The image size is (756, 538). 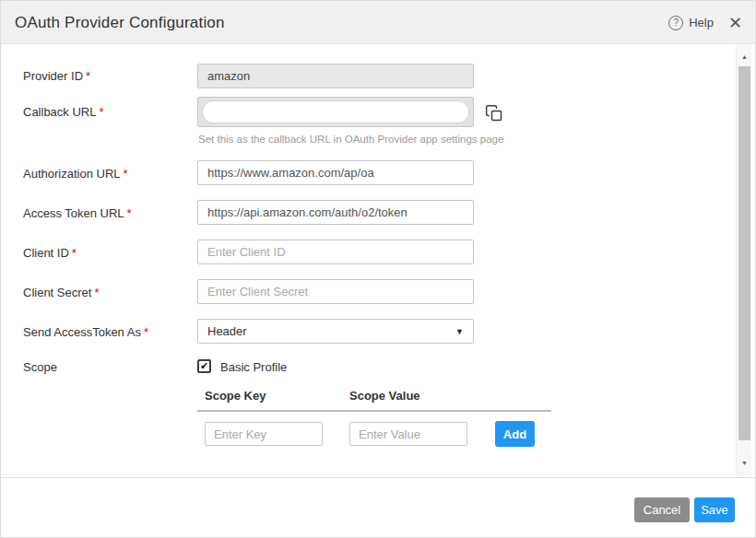 What do you see at coordinates (336, 112) in the screenshot?
I see `redacted-callback-value` at bounding box center [336, 112].